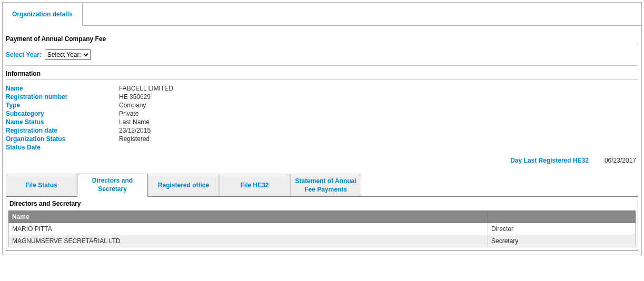  Describe the element at coordinates (322, 122) in the screenshot. I see `info-row-namestatus: Name Status Last Name` at that location.